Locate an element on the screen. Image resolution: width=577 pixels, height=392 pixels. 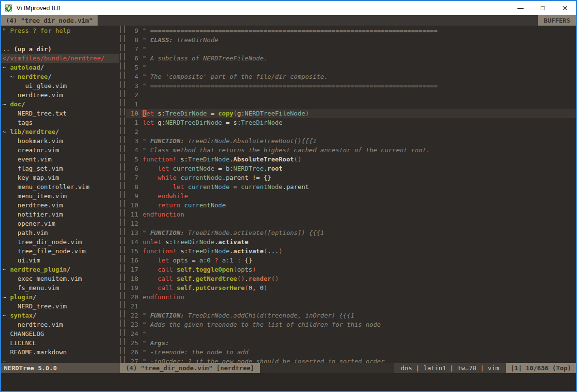
text-segment: self is located at coordinates (184, 288).